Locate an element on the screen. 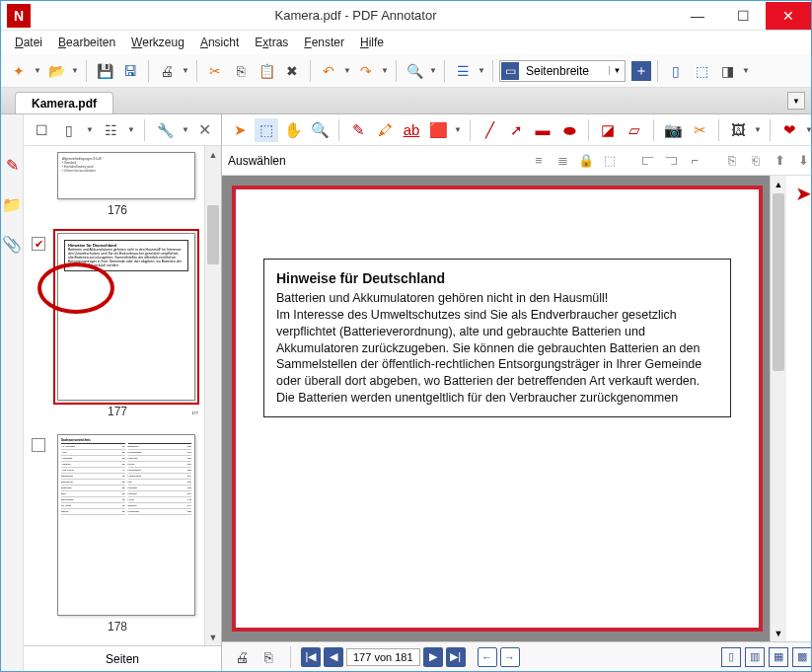 Image resolution: width=812 pixels, height=672 pixels. zoom-selector: ▭ Seitenbreite ▼ is located at coordinates (562, 71).